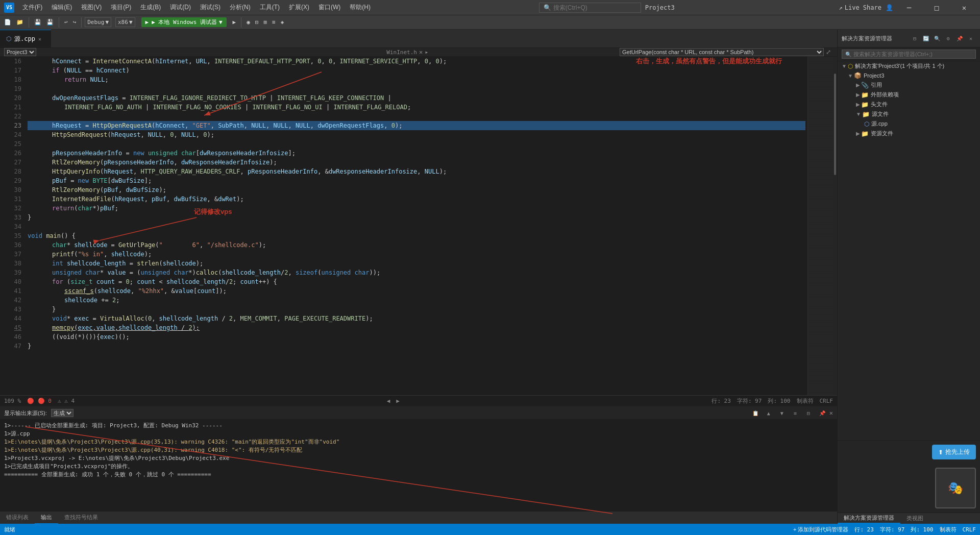 The width and height of the screenshot is (980, 535). I want to click on code-line-27: RtlZeroMemory(pResponseHeaderInfo, dwRes…, so click(416, 162).